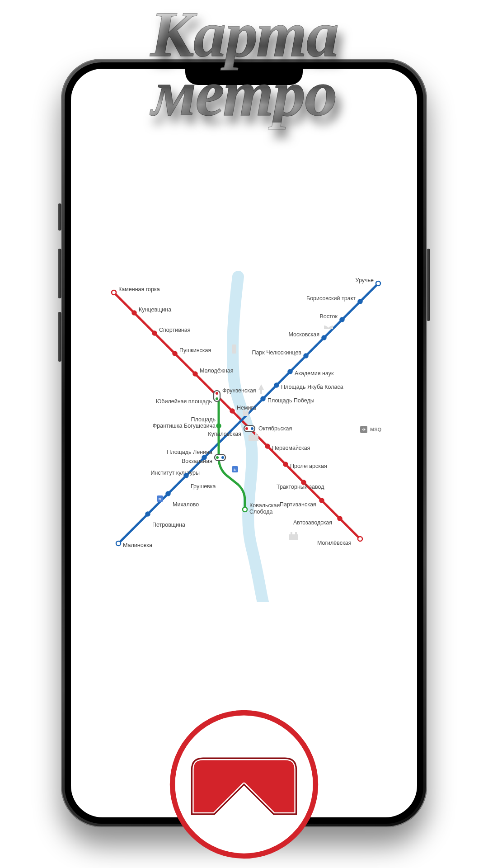 Image resolution: width=488 pixels, height=868 pixels. What do you see at coordinates (195, 374) in the screenshot?
I see `station-molodezhnaya` at bounding box center [195, 374].